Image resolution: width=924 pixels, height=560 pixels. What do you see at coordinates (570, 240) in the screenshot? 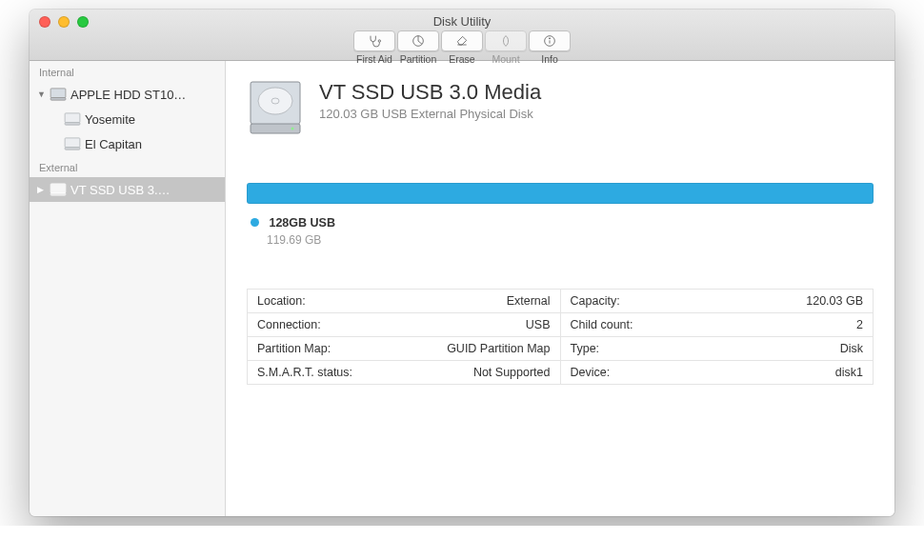
I see `partition-size: 119.69 GB` at bounding box center [570, 240].